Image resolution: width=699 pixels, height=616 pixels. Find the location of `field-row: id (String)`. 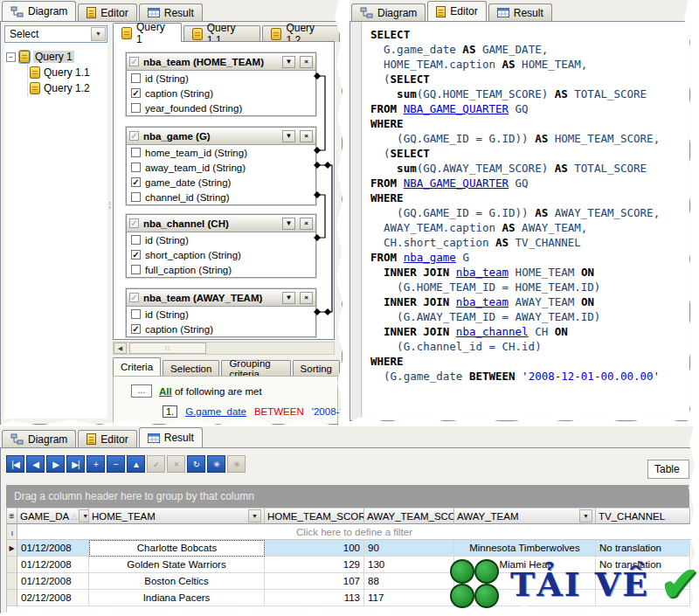

field-row: id (String) is located at coordinates (221, 239).